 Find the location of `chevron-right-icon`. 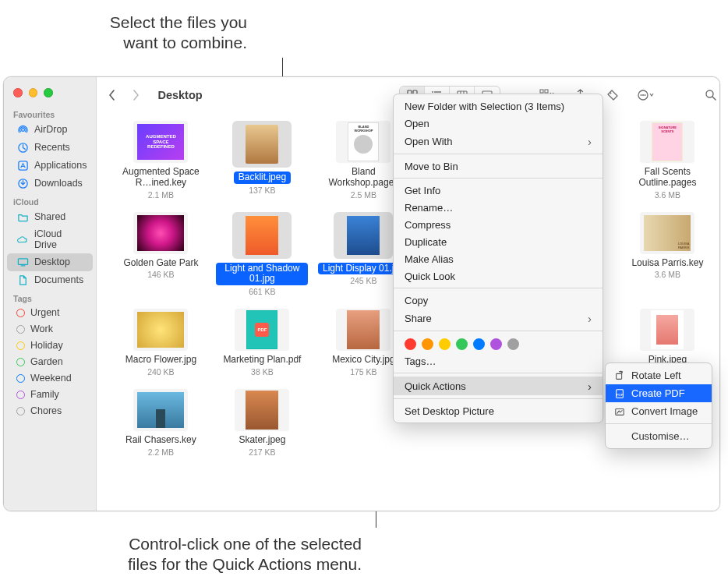

chevron-right-icon is located at coordinates (589, 142).